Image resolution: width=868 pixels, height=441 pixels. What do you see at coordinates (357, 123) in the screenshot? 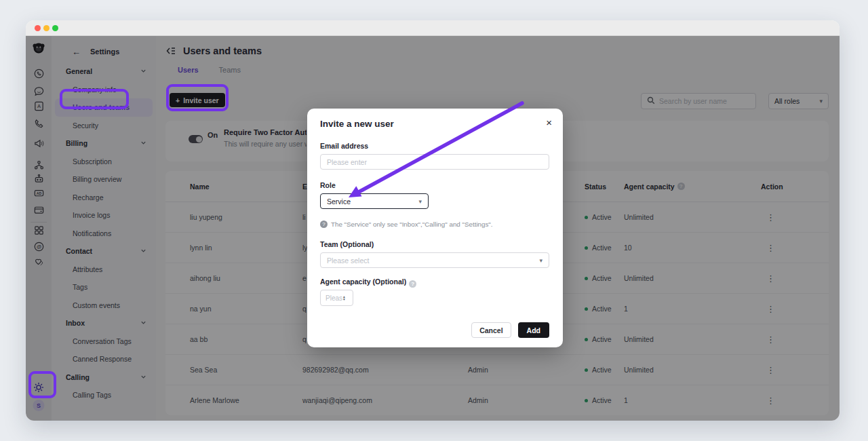
I see `modal-title: Invite a new user` at bounding box center [357, 123].